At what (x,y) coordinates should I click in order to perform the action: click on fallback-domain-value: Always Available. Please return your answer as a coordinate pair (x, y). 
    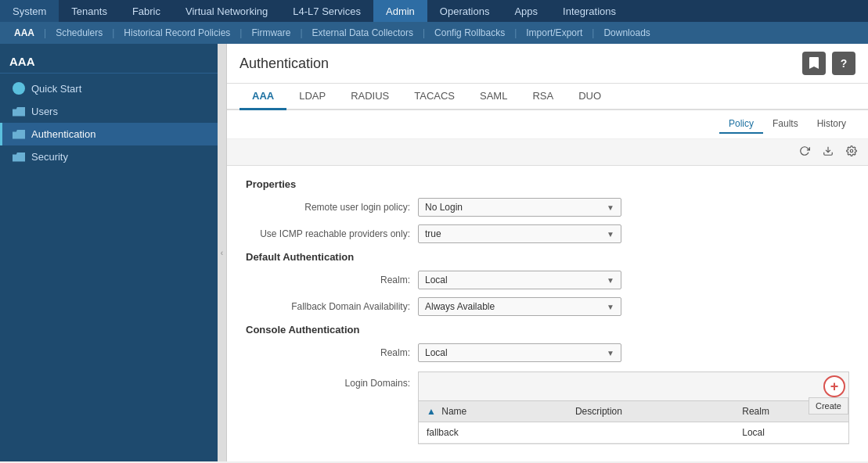
    Looking at the image, I should click on (460, 307).